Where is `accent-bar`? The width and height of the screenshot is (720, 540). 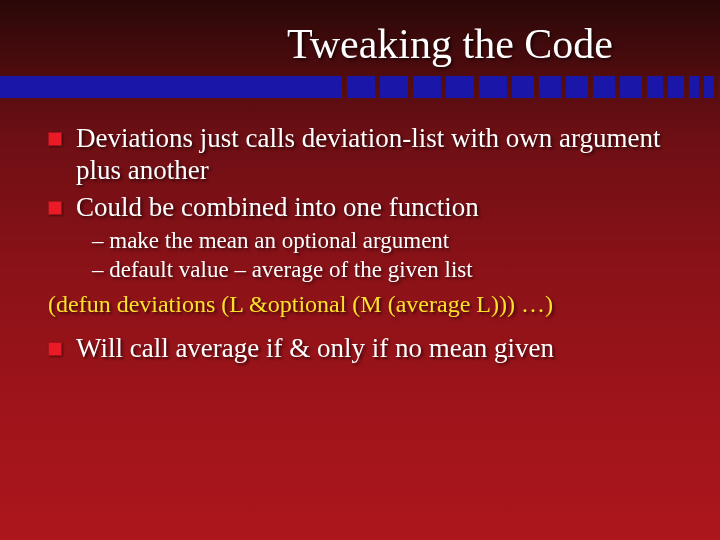
accent-bar is located at coordinates (360, 87).